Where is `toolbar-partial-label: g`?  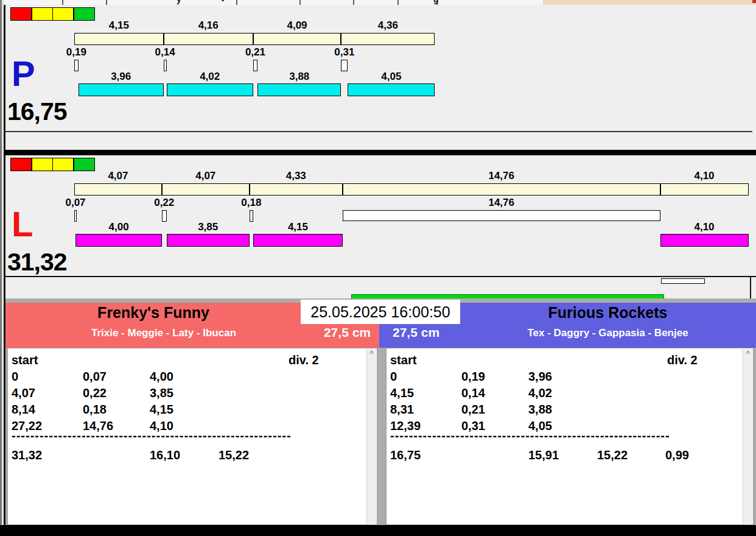
toolbar-partial-label: g is located at coordinates (436, 2).